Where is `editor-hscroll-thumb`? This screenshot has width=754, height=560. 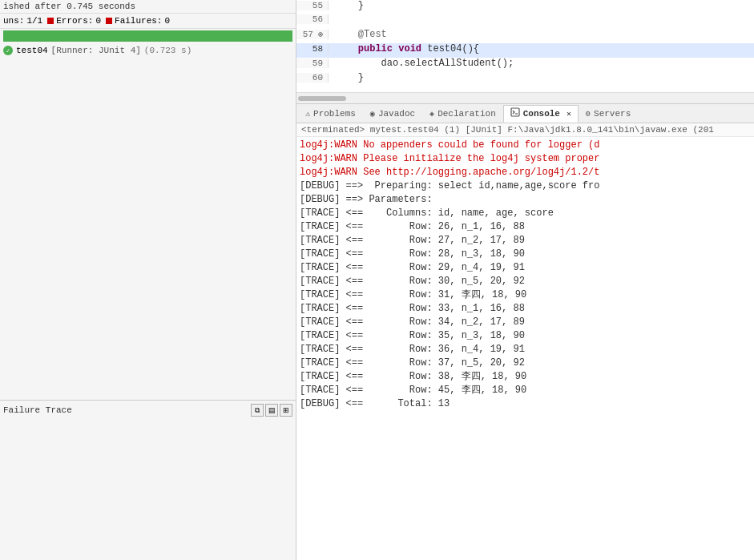
editor-hscroll-thumb is located at coordinates (322, 99).